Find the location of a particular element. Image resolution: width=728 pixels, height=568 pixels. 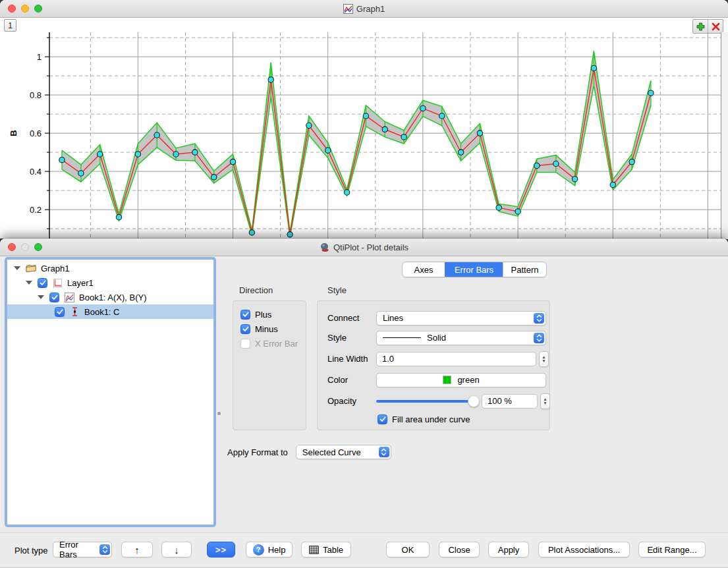

tree-item-layer1: Layer1 is located at coordinates (111, 283).